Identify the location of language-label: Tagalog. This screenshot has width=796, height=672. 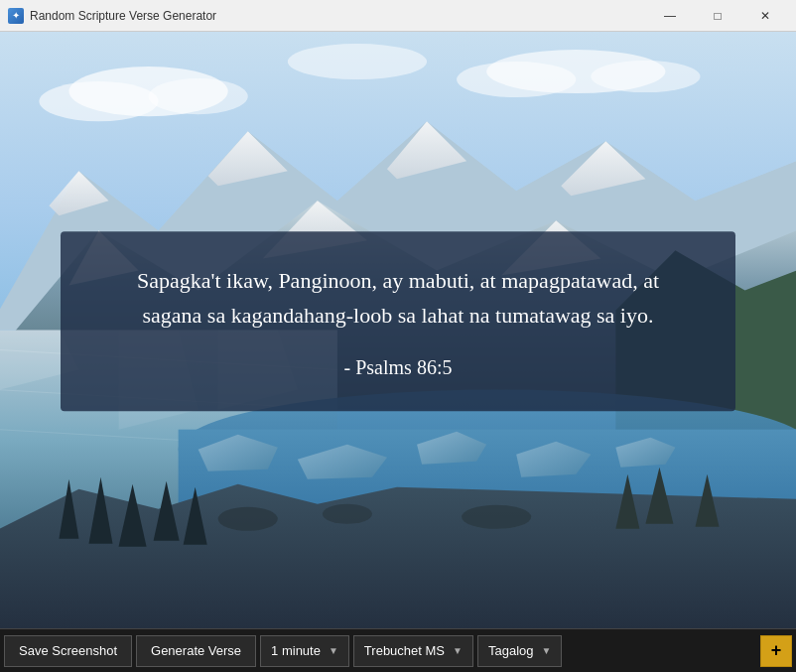
(511, 651).